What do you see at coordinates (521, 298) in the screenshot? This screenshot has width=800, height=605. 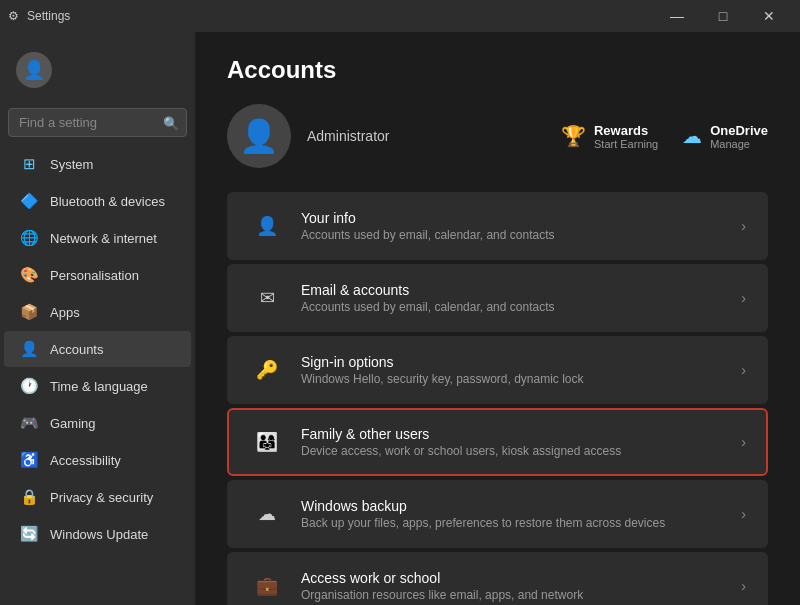 I see `email-accounts-text: Email & accounts Accounts used by email,…` at bounding box center [521, 298].